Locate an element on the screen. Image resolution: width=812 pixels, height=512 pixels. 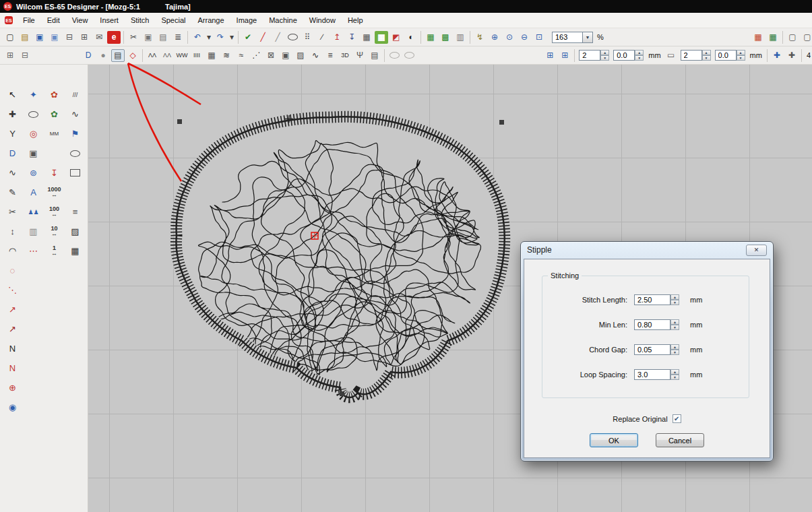
menu-help: Help is located at coordinates (356, 20).